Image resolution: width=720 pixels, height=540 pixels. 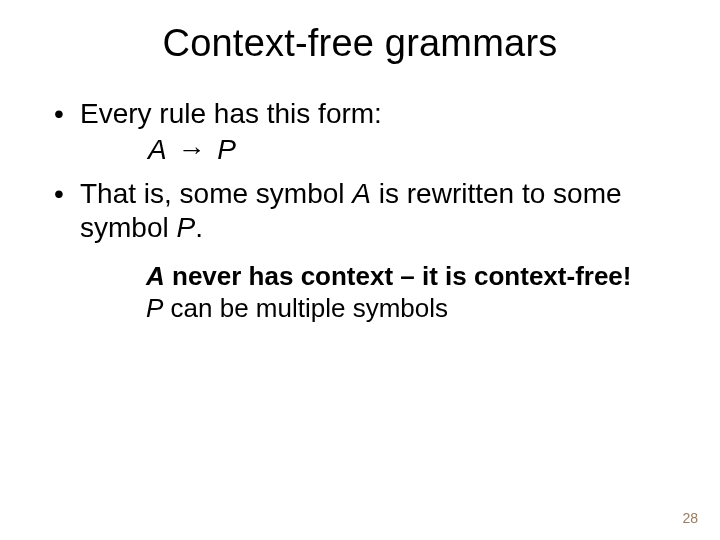 I want to click on bullet-2-pre: That is, some symbol, so click(x=216, y=194).